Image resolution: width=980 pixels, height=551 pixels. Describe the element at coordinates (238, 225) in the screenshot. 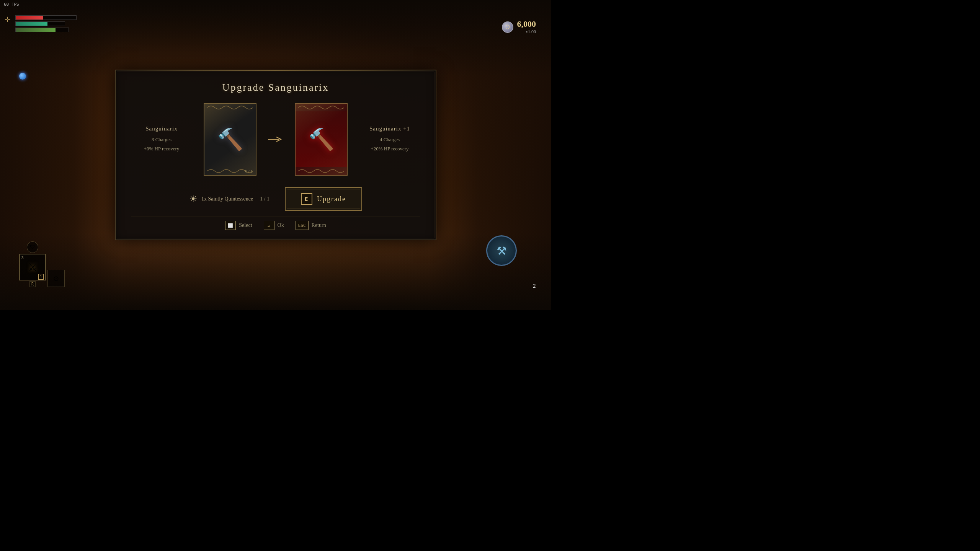

I see `control-select: ⬜ Select` at that location.